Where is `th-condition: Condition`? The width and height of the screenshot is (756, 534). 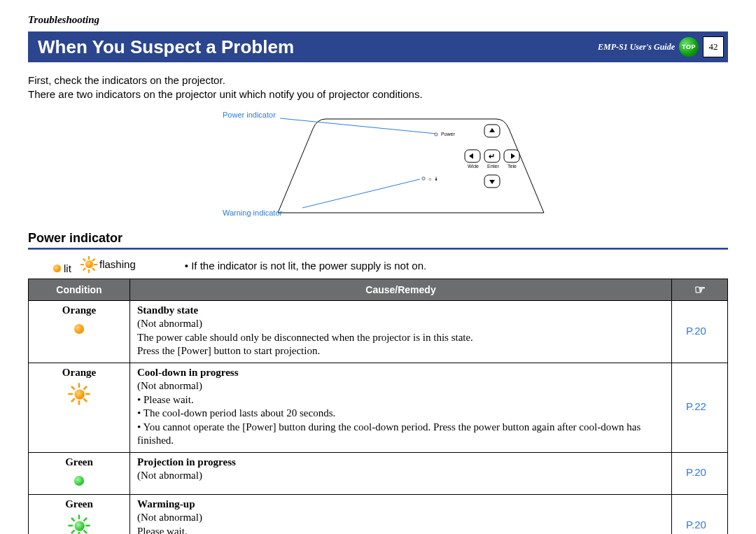 th-condition: Condition is located at coordinates (80, 290).